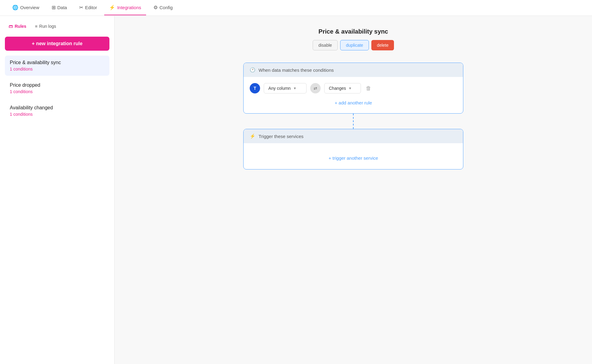 The height and width of the screenshot is (364, 592). Describe the element at coordinates (26, 8) in the screenshot. I see `nav-overview: 🌐 Overview` at that location.